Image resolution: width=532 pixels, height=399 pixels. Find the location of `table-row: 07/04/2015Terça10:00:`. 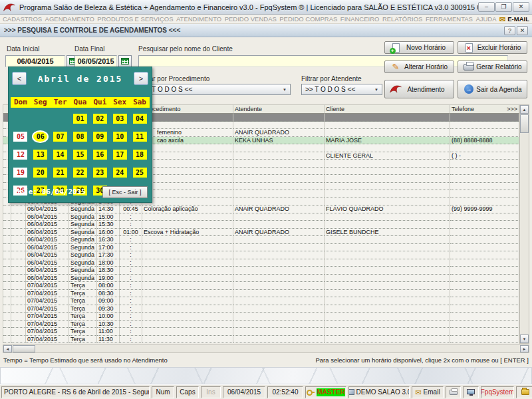

table-row: 07/04/2015Terça10:00: is located at coordinates (261, 317).